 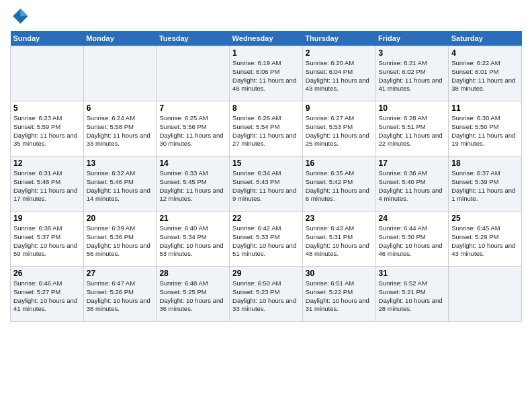 I want to click on day-number: 22, so click(x=266, y=218).